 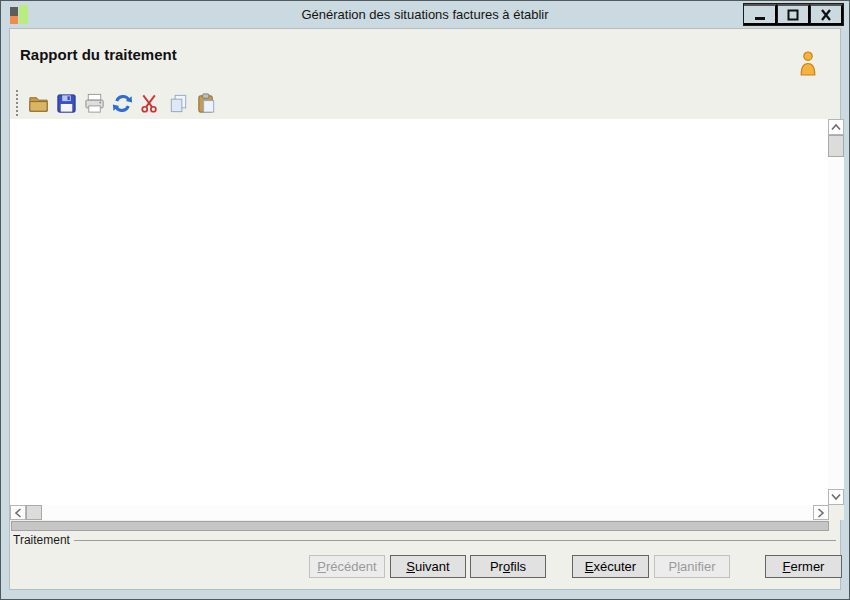 I want to click on refresh-button, so click(x=122, y=103).